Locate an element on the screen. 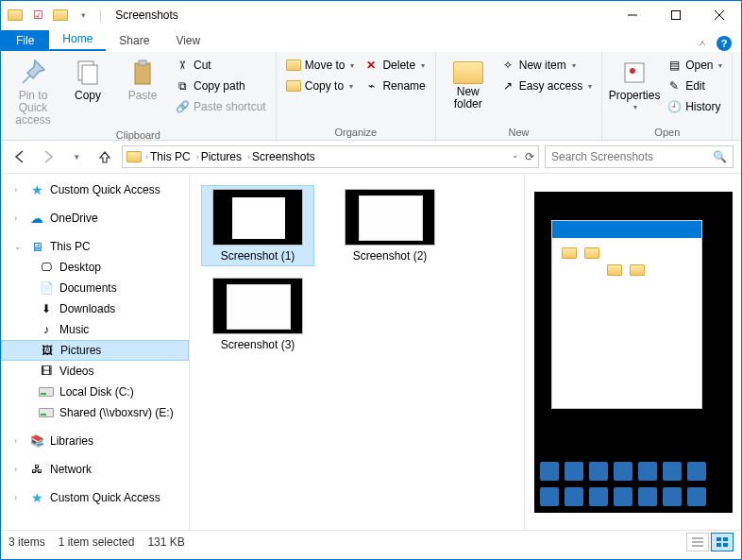  paste-shortcut-button: 🔗Paste shortcut is located at coordinates (221, 107).